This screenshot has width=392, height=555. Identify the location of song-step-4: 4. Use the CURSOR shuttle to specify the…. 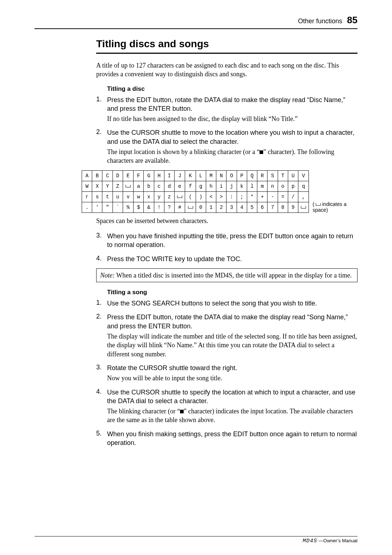
(227, 406).